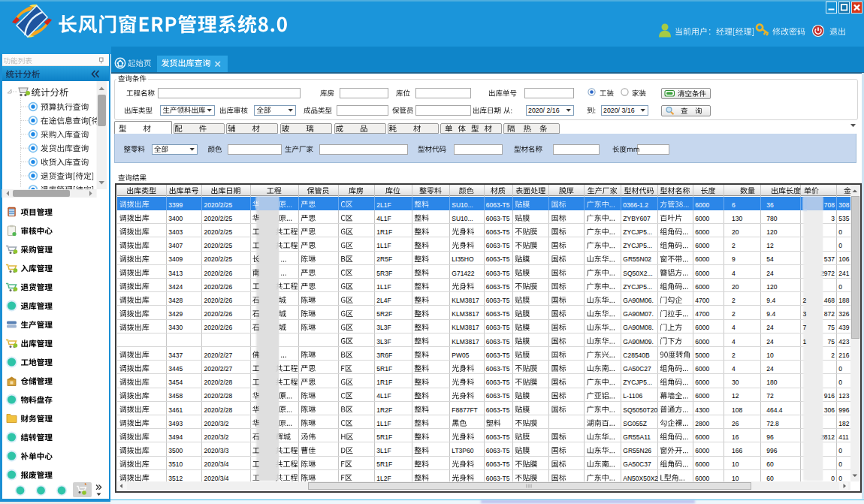 The width and height of the screenshot is (864, 504). What do you see at coordinates (775, 410) in the screenshot?
I see `svg-text: 464.4` at bounding box center [775, 410].